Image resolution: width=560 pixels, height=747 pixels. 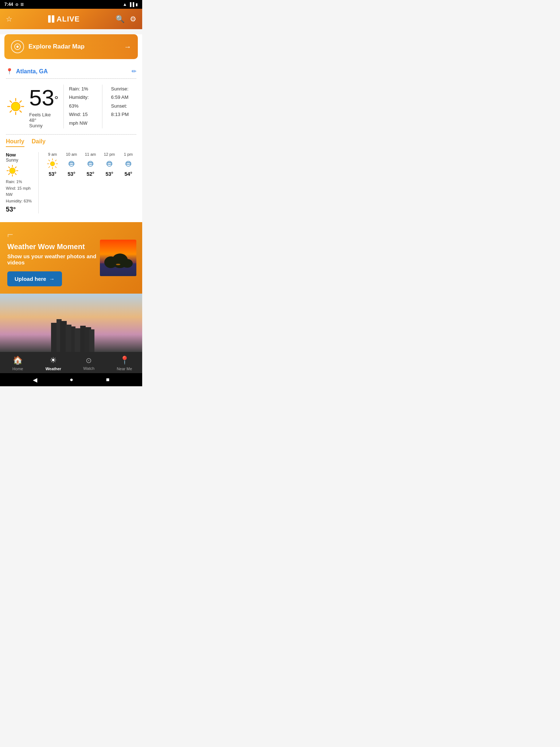 What do you see at coordinates (90, 183) in the screenshot?
I see `hourly-item: 11 am 52°` at bounding box center [90, 183].